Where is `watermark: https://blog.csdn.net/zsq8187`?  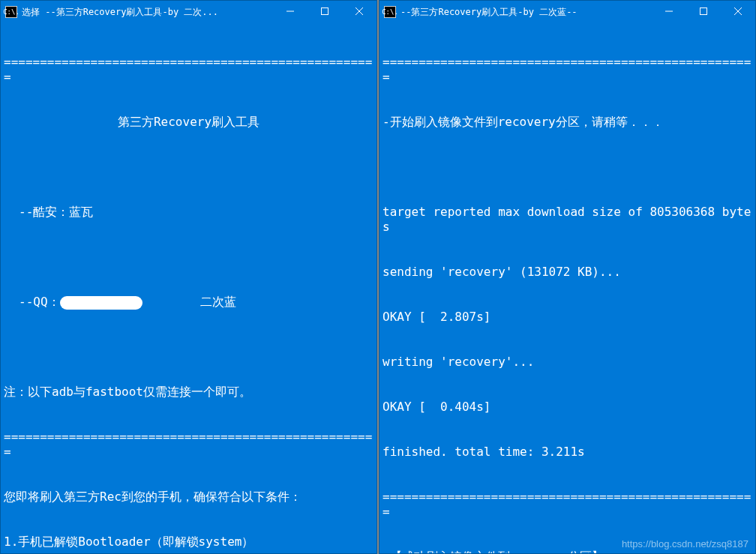
watermark: https://blog.csdn.net/zsq8187 is located at coordinates (686, 544).